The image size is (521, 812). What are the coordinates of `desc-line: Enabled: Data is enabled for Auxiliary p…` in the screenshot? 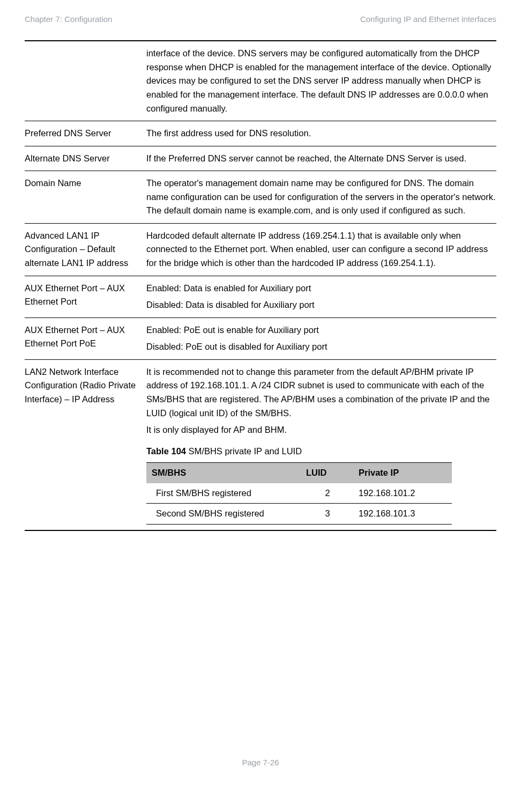 It's located at (322, 289).